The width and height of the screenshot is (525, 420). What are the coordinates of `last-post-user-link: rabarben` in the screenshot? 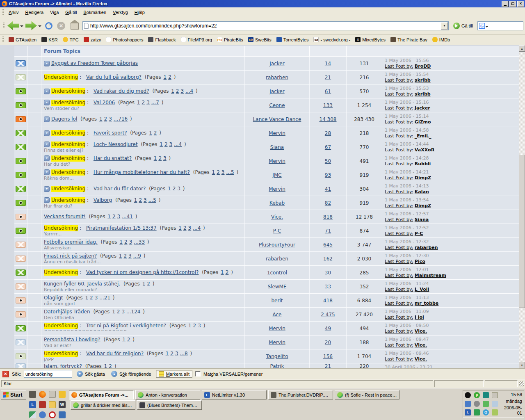 It's located at (427, 248).